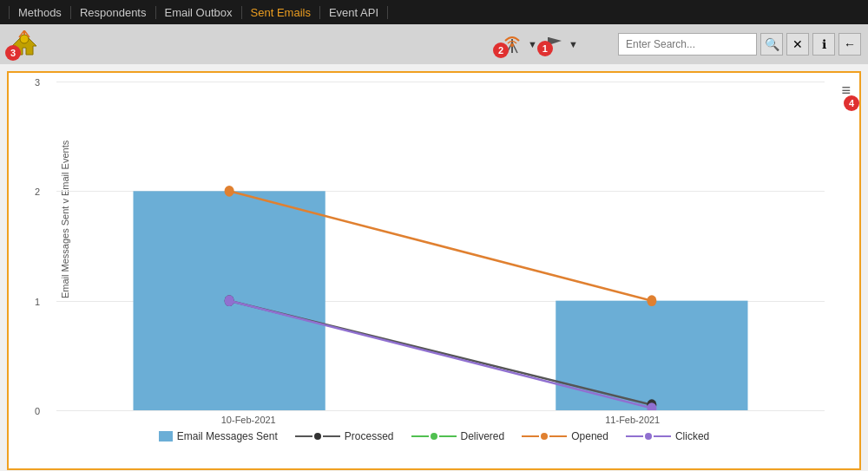 This screenshot has height=471, width=868. I want to click on legend-opened-dot, so click(544, 436).